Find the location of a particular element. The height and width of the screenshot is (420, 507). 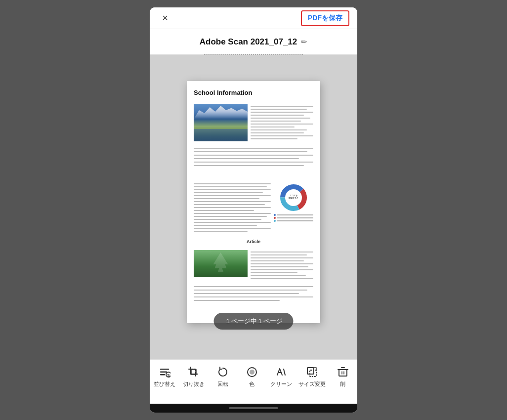

toolbar-color: 色 is located at coordinates (252, 377).